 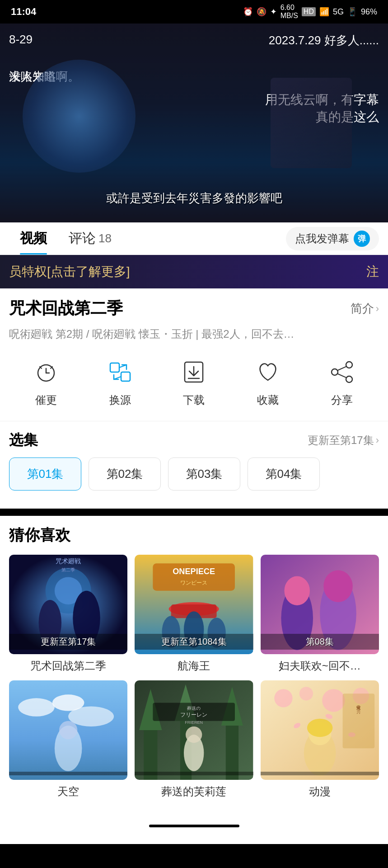 I want to click on member-banner: 员特权[点击了解更多] 注, so click(x=194, y=272).